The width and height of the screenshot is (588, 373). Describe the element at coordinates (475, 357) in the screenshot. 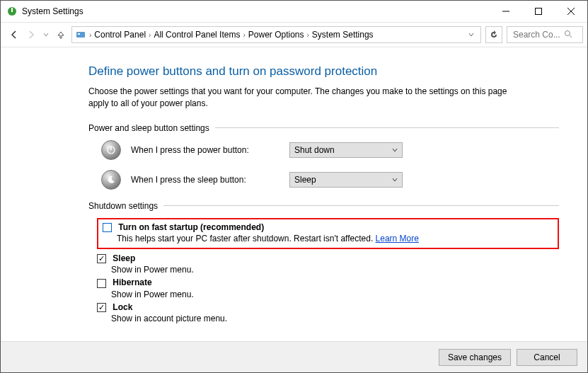

I see `save-button: Save changes` at that location.